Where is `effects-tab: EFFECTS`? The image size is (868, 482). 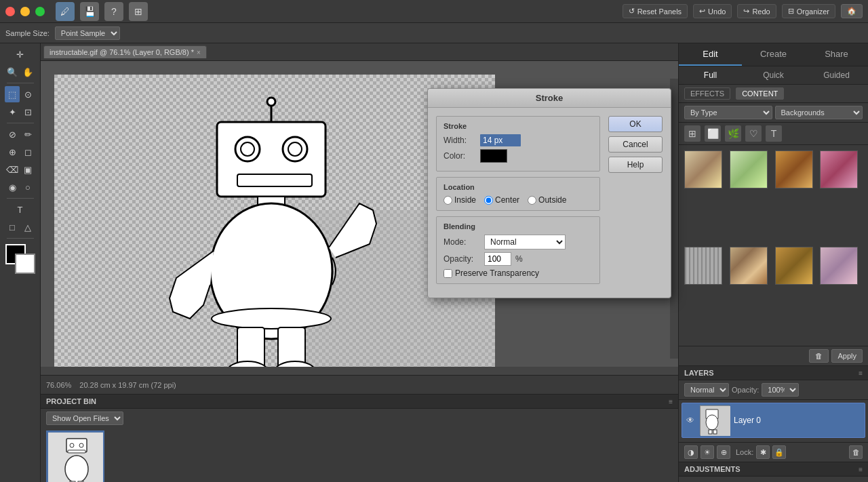
effects-tab: EFFECTS is located at coordinates (707, 94).